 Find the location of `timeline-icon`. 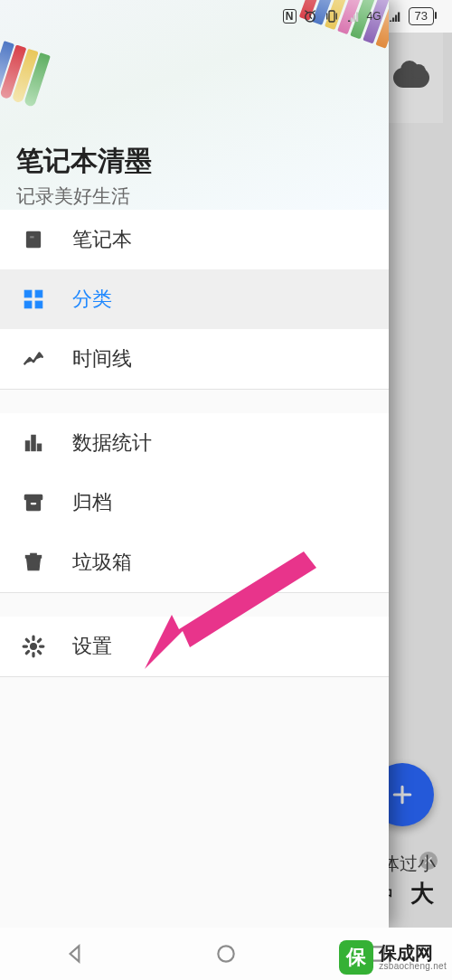

timeline-icon is located at coordinates (33, 359).